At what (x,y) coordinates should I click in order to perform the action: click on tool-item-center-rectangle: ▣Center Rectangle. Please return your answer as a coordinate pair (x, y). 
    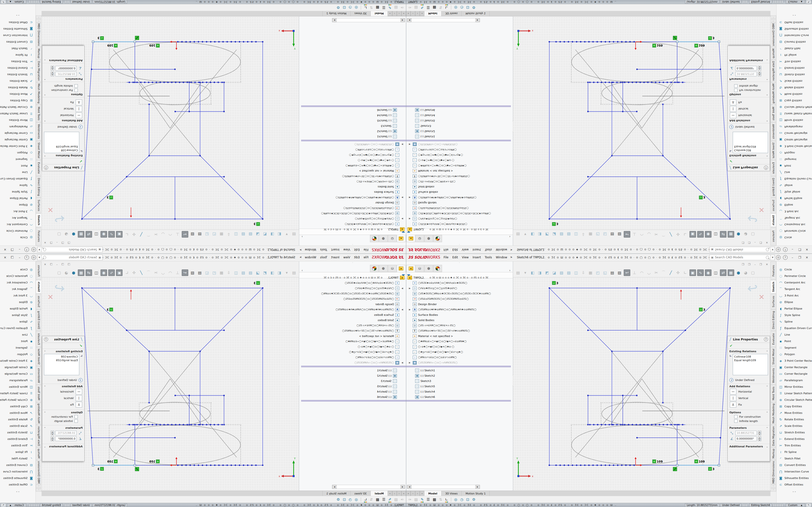
    Looking at the image, I should click on (18, 139).